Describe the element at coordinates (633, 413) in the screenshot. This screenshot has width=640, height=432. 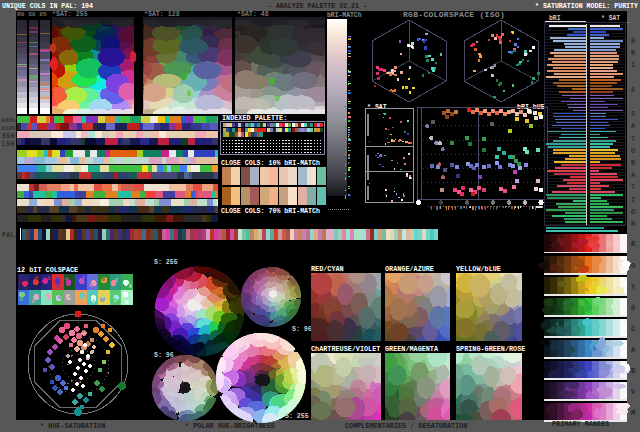
I see `svg-text: M` at that location.